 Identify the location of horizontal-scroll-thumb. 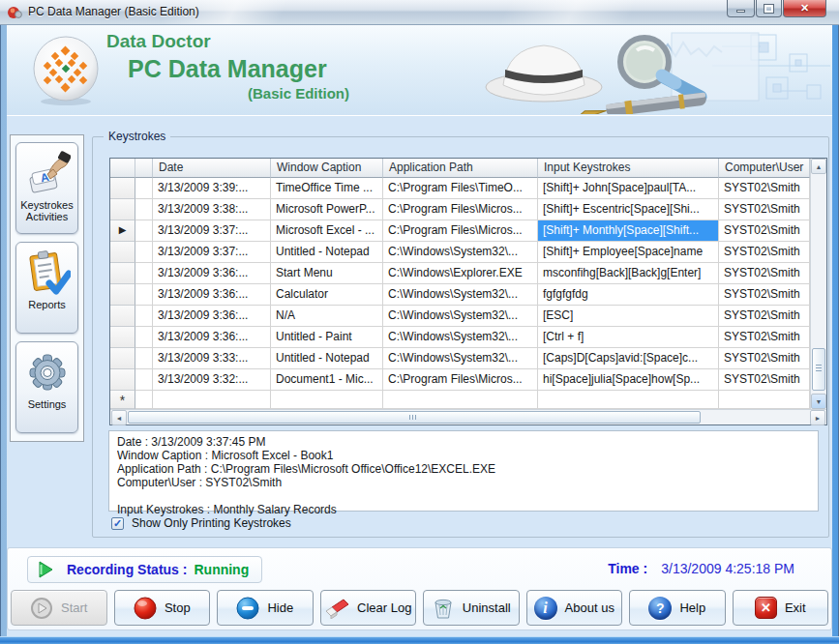
(414, 418).